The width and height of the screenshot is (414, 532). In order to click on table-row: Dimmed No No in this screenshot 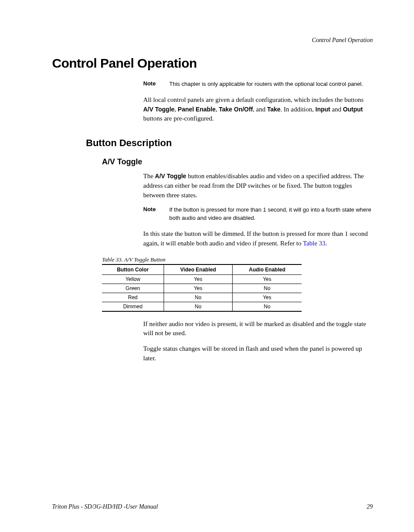, I will do `click(202, 307)`.